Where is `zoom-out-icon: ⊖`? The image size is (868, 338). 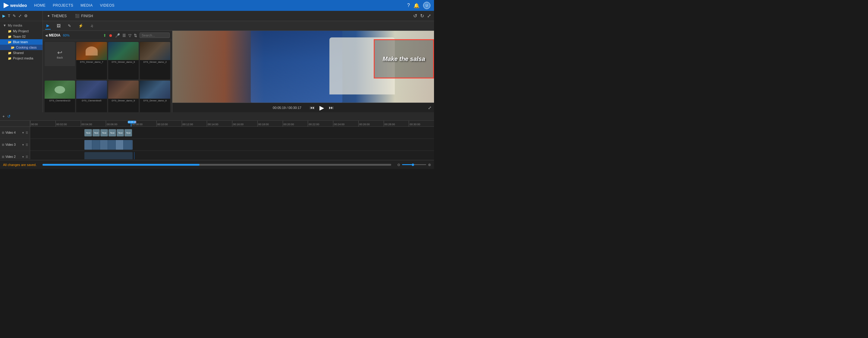 zoom-out-icon: ⊖ is located at coordinates (399, 165).